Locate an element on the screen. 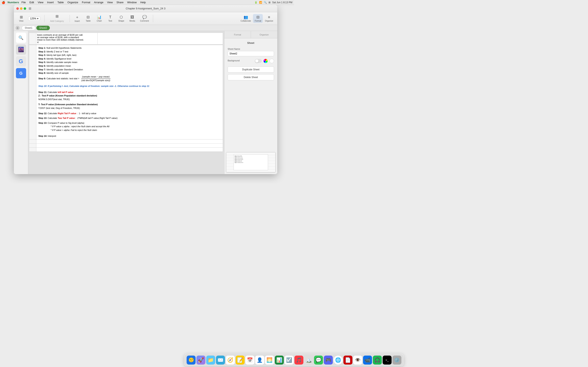 This screenshot has width=588, height=367. step-12: Step 12: Calculate Right Tail P value : … is located at coordinates (130, 114).